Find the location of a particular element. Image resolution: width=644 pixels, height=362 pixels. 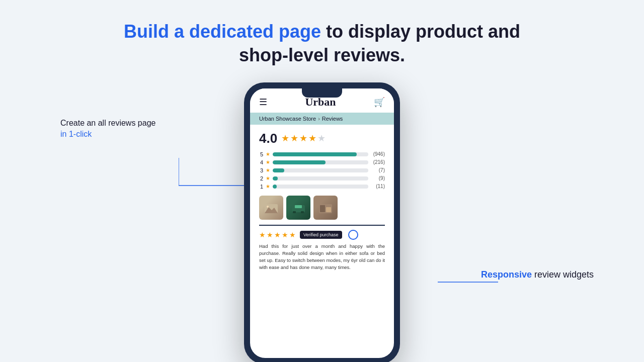

bar-star-2: ★ is located at coordinates (268, 178).